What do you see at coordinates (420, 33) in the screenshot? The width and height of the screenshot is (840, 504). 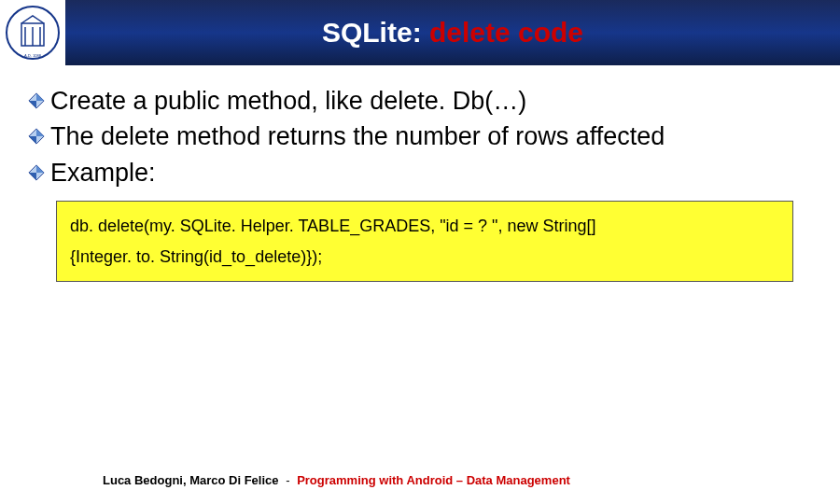 I see `slide-header: A.D. 1088 SQLite: delete code` at bounding box center [420, 33].